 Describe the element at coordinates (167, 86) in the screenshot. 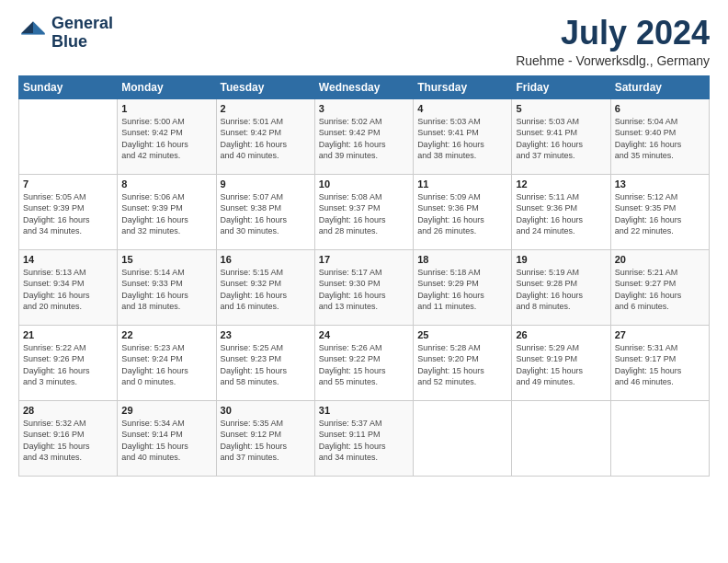

I see `header-cell-monday: Monday` at that location.